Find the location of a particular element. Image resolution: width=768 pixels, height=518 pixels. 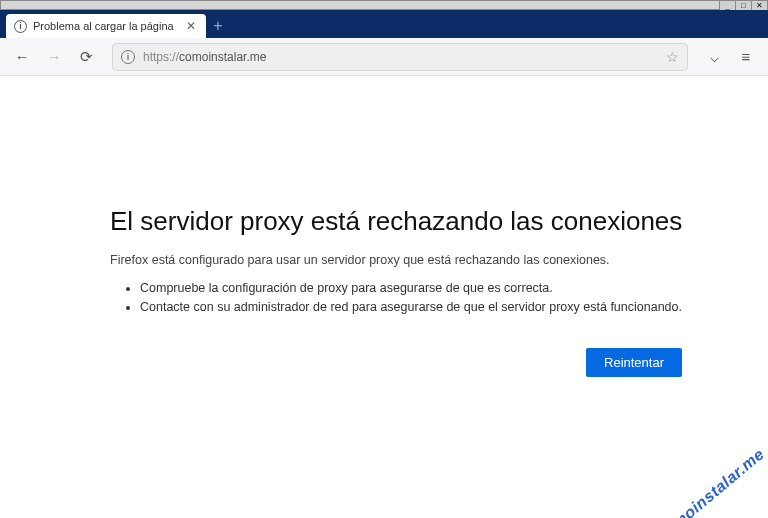

menu-button: ≡ is located at coordinates (746, 57).